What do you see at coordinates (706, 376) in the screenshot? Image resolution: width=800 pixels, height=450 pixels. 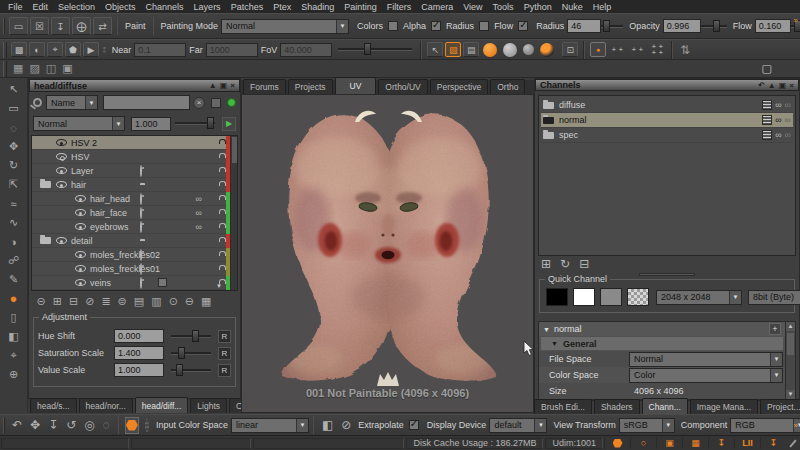 I see `color-space-select: Color▼` at bounding box center [706, 376].